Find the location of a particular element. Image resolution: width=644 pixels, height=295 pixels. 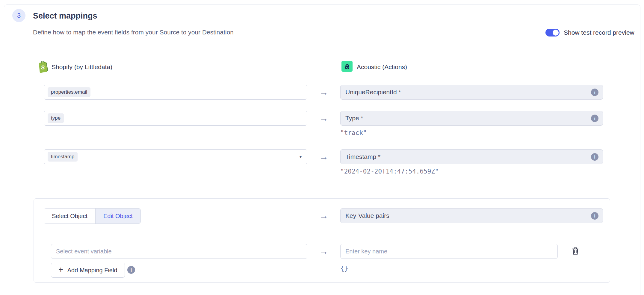

source-field-input-email: properties.email is located at coordinates (176, 92).